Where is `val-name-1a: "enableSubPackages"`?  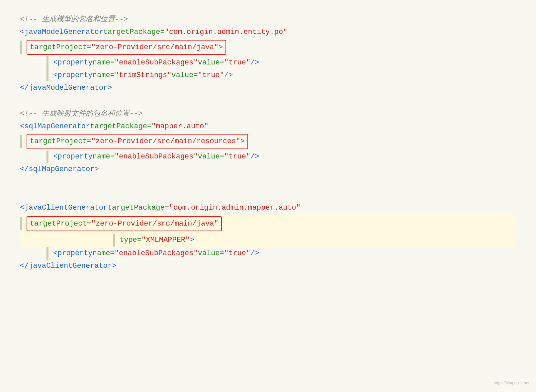 val-name-1a: "enableSubPackages" is located at coordinates (156, 62).